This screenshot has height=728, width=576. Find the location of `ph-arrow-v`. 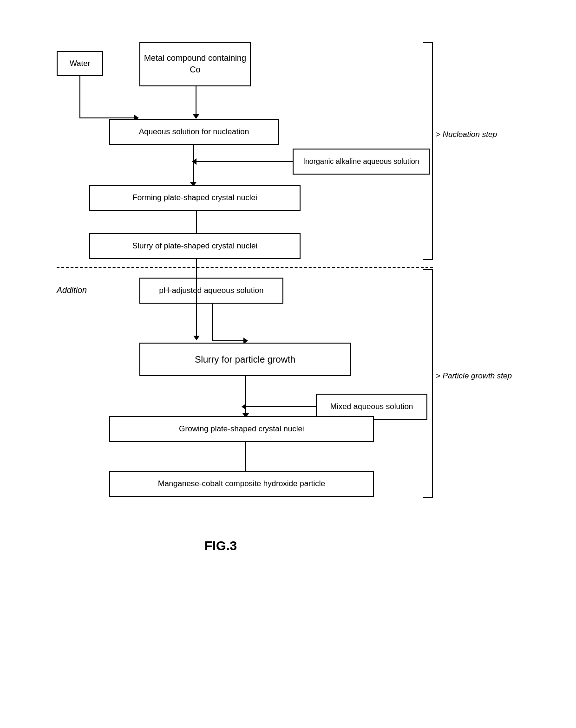

ph-arrow-v is located at coordinates (212, 322).